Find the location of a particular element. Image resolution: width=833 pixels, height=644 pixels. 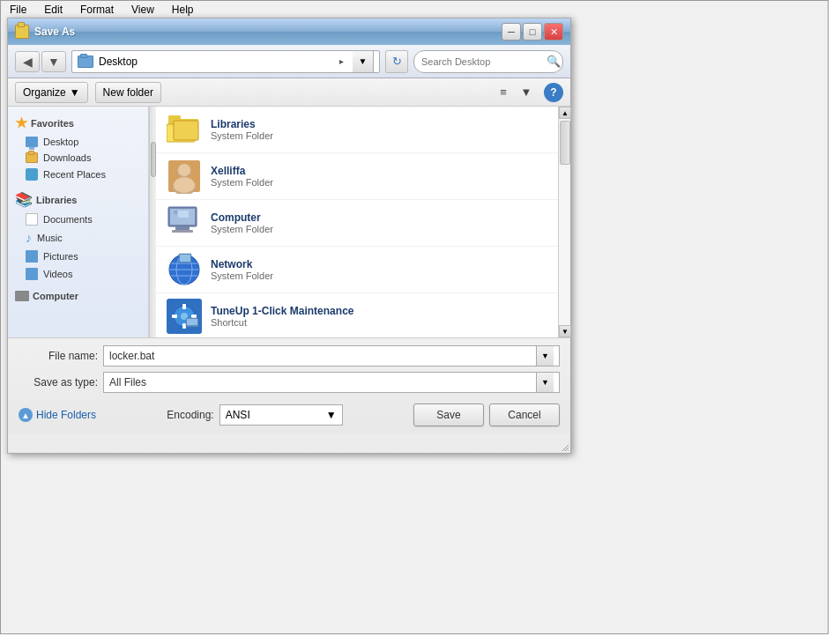

sidebar-item-music: ♪ Music is located at coordinates (78, 238).